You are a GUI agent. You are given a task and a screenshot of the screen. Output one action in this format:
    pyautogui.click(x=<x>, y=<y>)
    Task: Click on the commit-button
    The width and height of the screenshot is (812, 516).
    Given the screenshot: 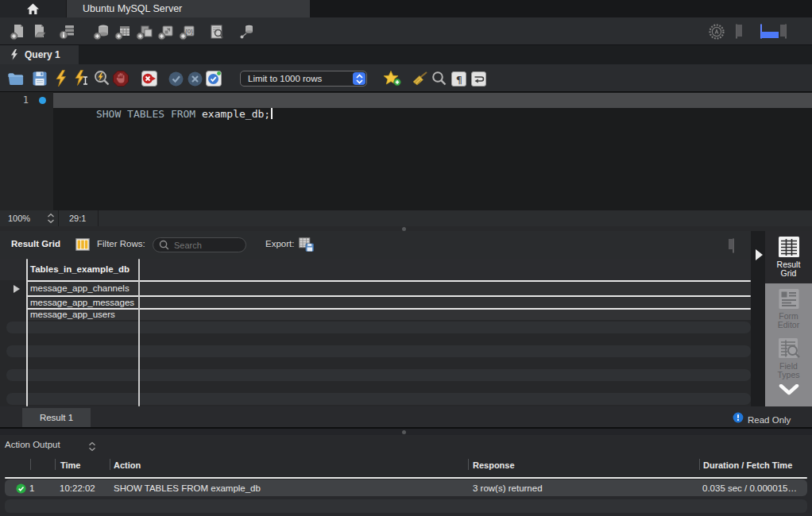 What is the action you would take?
    pyautogui.click(x=176, y=79)
    